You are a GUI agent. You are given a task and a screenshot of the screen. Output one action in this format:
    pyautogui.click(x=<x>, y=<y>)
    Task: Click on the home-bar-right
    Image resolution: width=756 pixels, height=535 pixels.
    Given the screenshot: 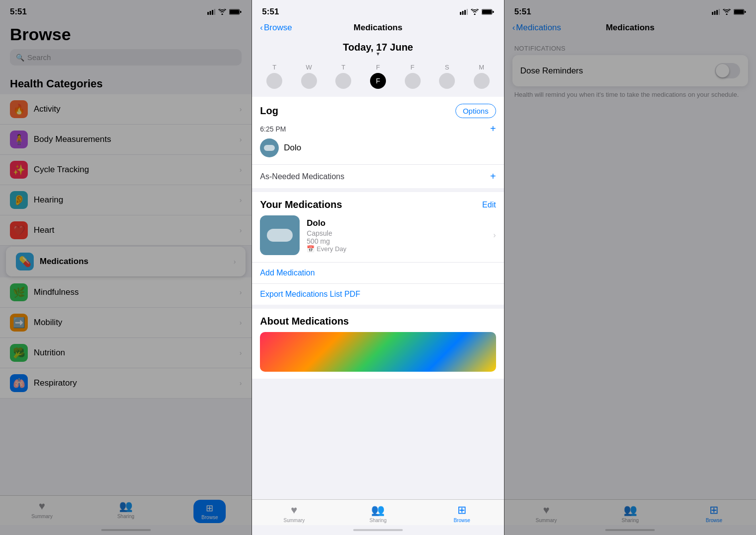 What is the action you would take?
    pyautogui.click(x=630, y=530)
    